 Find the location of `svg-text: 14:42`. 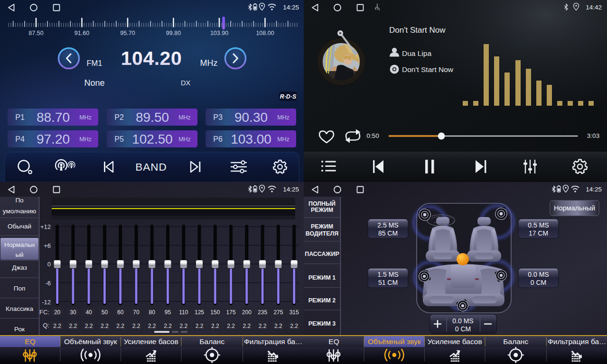

svg-text: 14:42 is located at coordinates (594, 8).